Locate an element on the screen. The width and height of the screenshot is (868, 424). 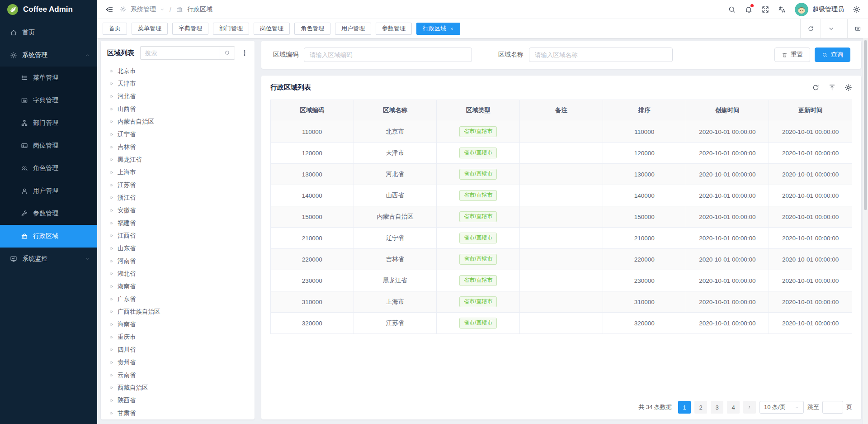
breadcrumb-section: 系统管理 is located at coordinates (143, 10).